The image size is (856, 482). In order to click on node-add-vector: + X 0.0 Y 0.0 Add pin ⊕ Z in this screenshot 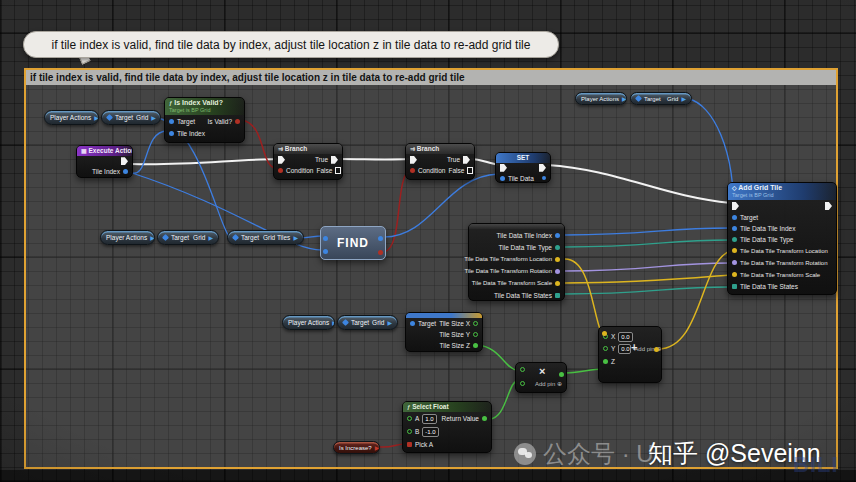, I will do `click(630, 354)`.